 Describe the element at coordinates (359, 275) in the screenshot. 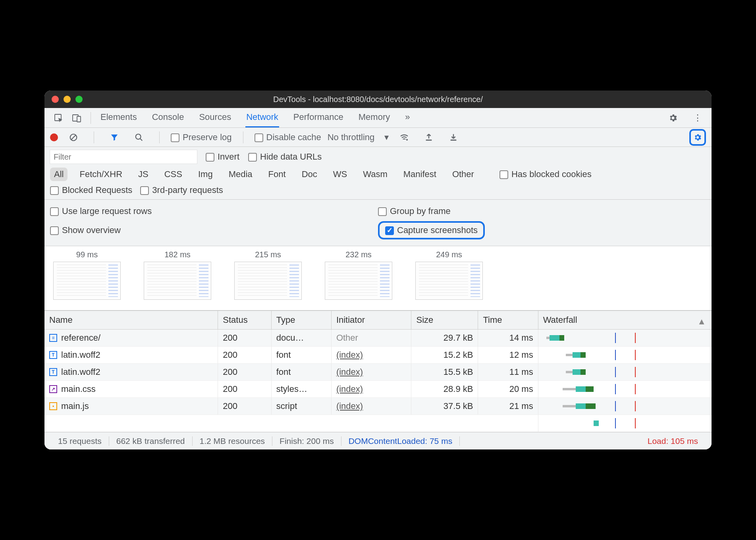

I see `screenshot-thumb: 232 ms` at that location.